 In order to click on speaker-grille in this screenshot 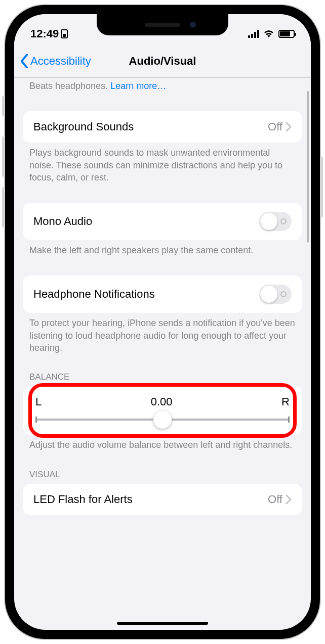, I will do `click(162, 25)`.